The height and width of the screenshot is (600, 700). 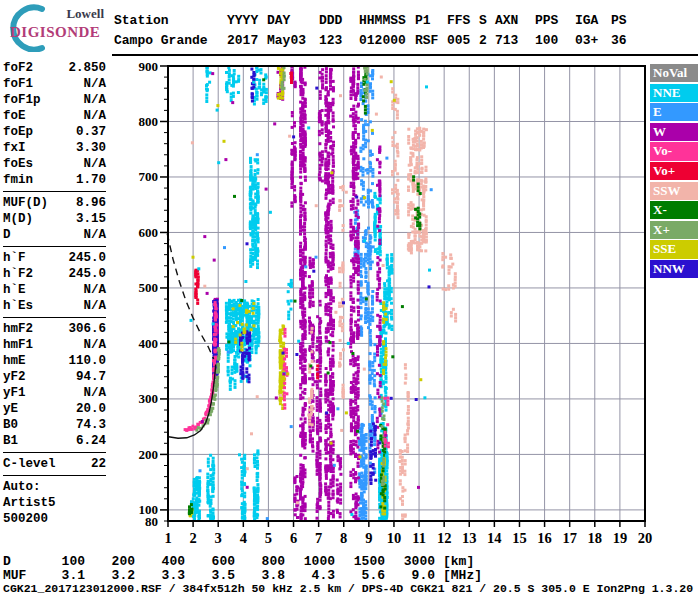 I want to click on dmuf-cell: 800, so click(x=260, y=562).